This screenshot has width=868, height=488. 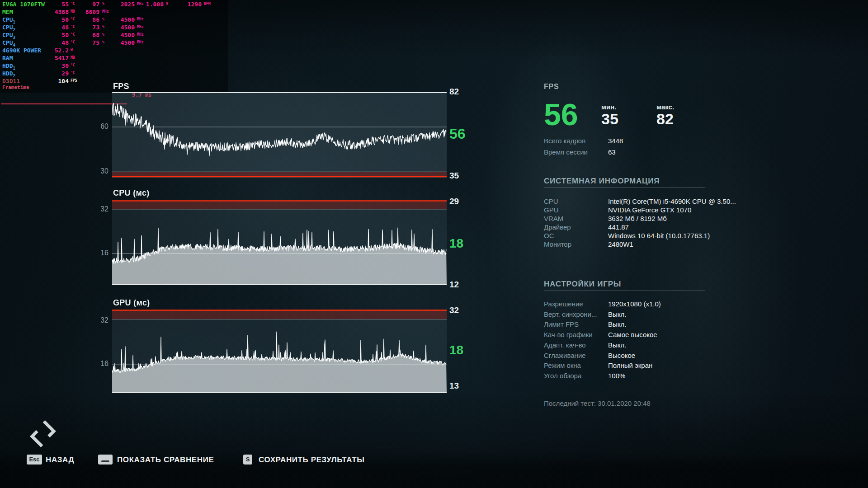 What do you see at coordinates (9, 74) in the screenshot?
I see `osd-row-hdd2: HDD229°C` at bounding box center [9, 74].